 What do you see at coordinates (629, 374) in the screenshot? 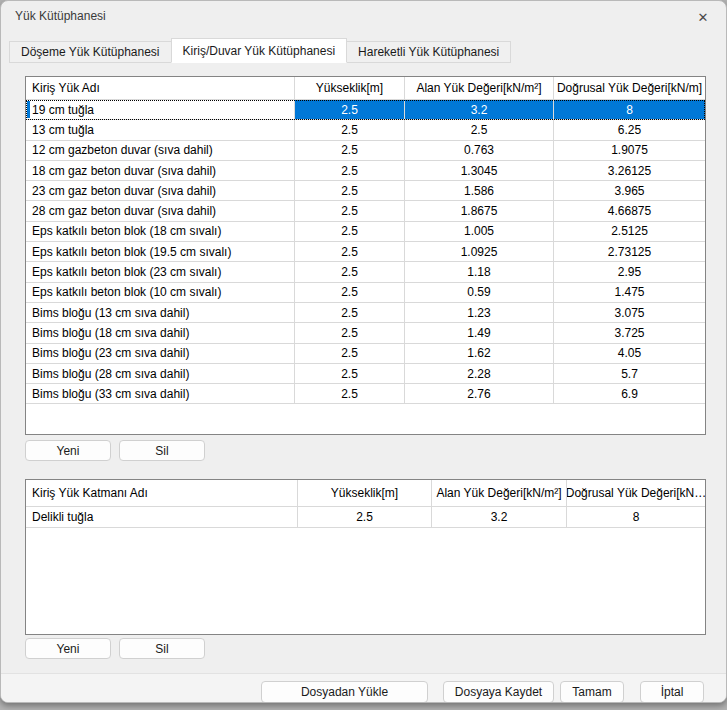
I see `value-cell: 5.7` at bounding box center [629, 374].